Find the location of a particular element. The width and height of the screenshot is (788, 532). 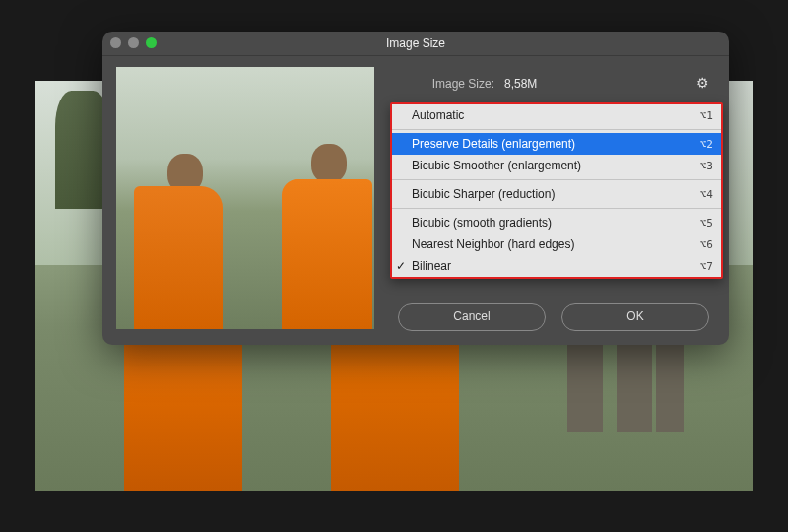

dropdown-item-shortcut: ⌥4 is located at coordinates (707, 195).